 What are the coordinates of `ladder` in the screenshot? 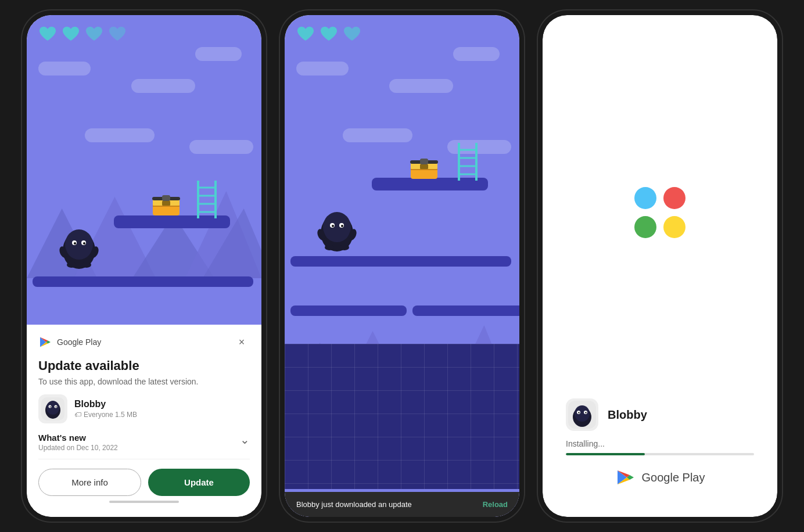 It's located at (207, 200).